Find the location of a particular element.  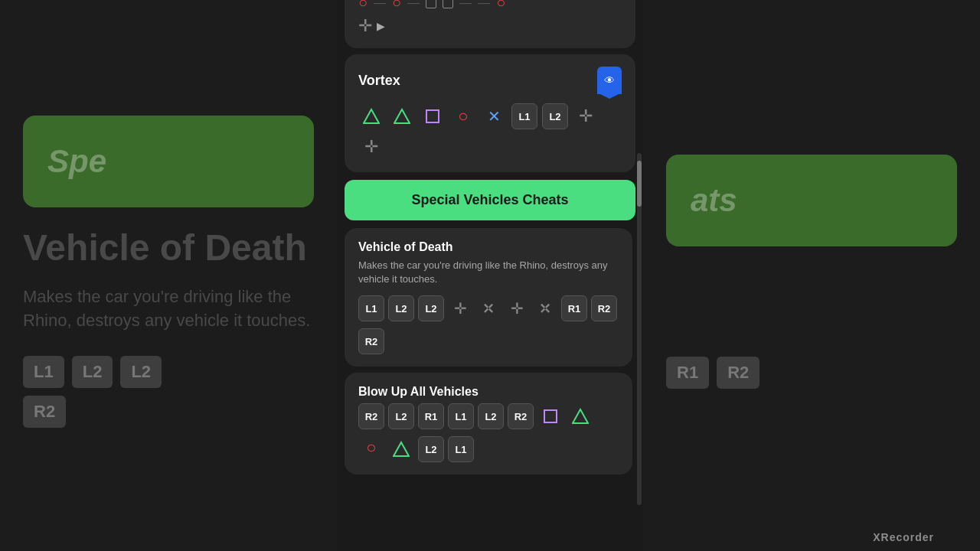

top-circle2: ○ is located at coordinates (397, 6).